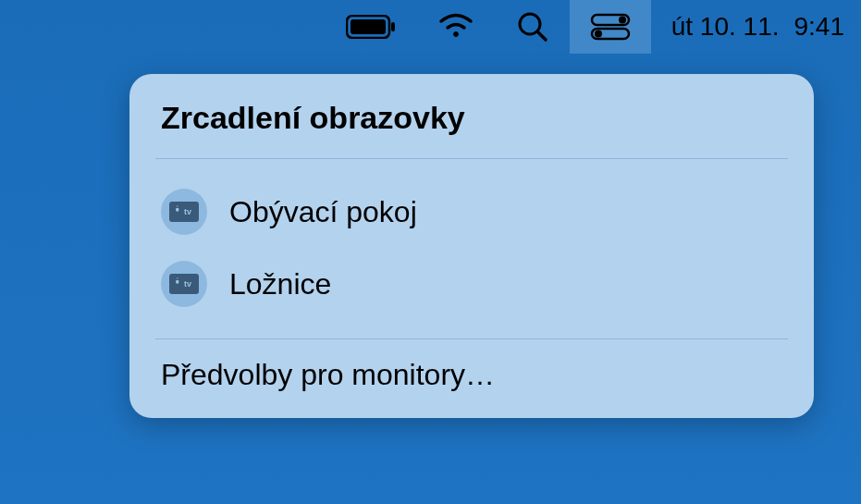 The image size is (861, 504). What do you see at coordinates (819, 27) in the screenshot?
I see `time-text: 9:41` at bounding box center [819, 27].